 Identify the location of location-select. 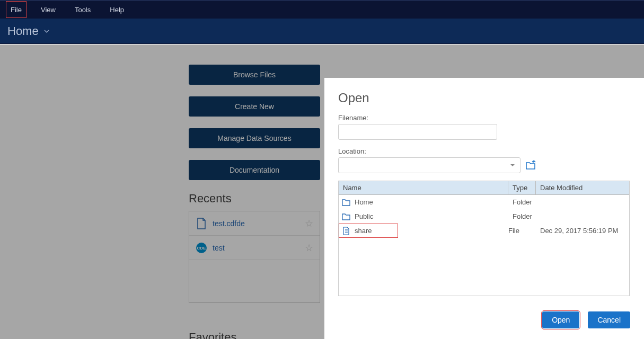
(429, 165).